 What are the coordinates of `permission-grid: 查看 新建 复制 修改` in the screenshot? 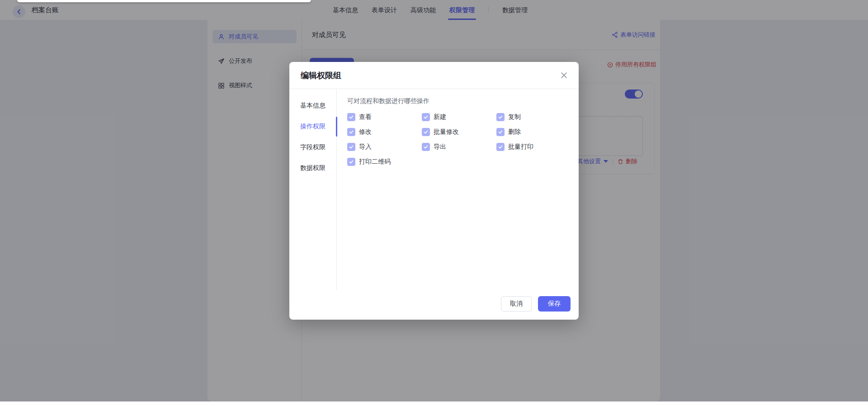 It's located at (458, 139).